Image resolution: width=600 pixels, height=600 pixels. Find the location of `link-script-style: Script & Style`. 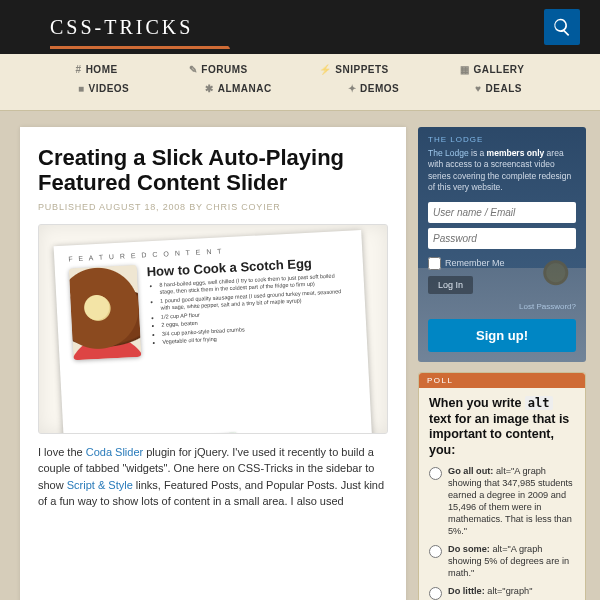

link-script-style: Script & Style is located at coordinates (100, 485).